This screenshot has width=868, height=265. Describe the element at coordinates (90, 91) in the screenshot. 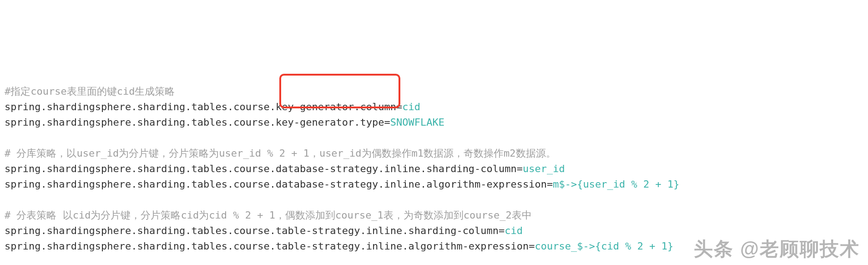

I see `comment-key-generator: #指定course表里面的键cid生成策略` at that location.